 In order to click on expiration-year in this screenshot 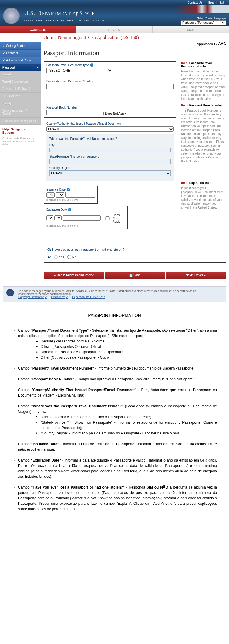, I will do `click(82, 218)`.